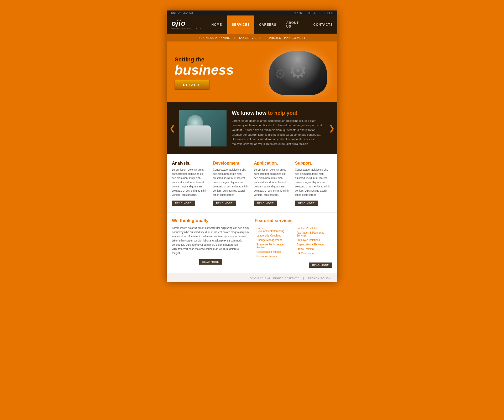 The image size is (504, 420). Describe the element at coordinates (313, 228) in the screenshot. I see `featured-item: › Conflict Resolution` at that location.